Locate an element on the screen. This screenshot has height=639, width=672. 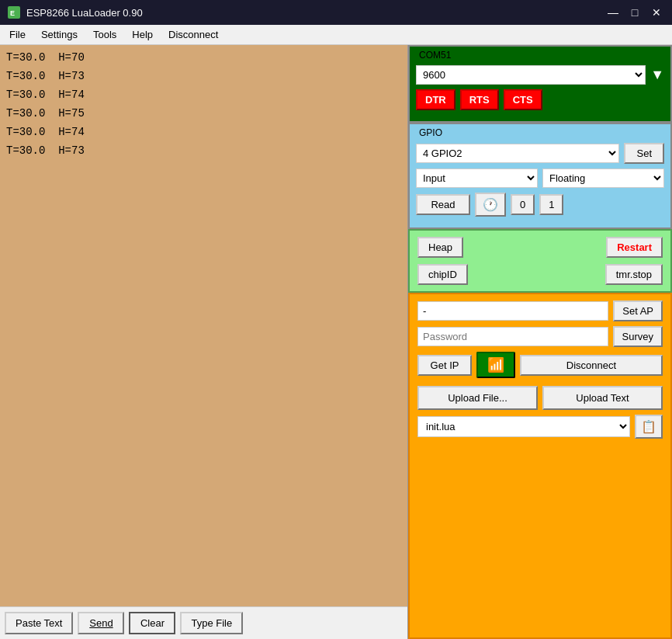
clear-button: Clear is located at coordinates (152, 623).